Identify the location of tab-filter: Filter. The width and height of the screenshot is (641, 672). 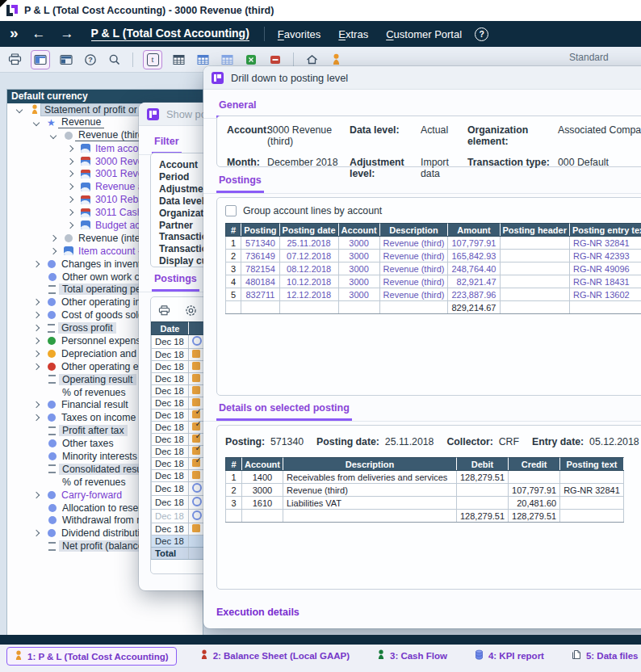
(166, 145).